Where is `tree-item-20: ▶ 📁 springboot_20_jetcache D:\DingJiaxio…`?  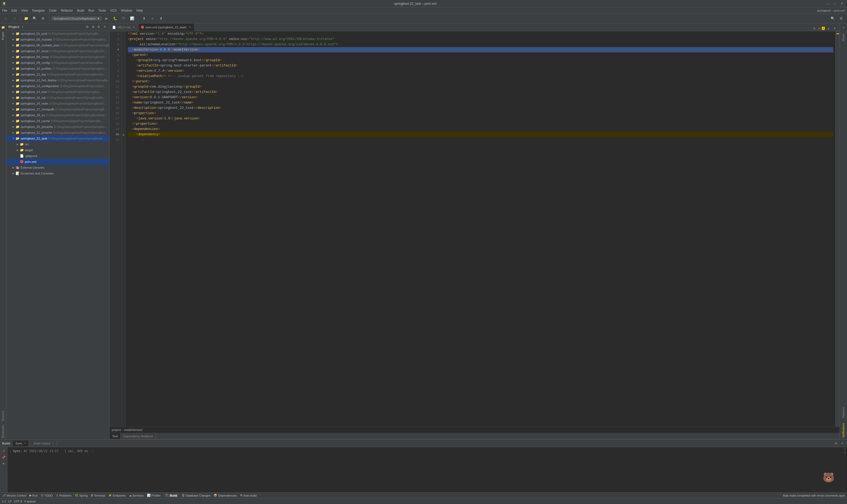 tree-item-20: ▶ 📁 springboot_20_jetcache D:\DingJiaxio… is located at coordinates (58, 127).